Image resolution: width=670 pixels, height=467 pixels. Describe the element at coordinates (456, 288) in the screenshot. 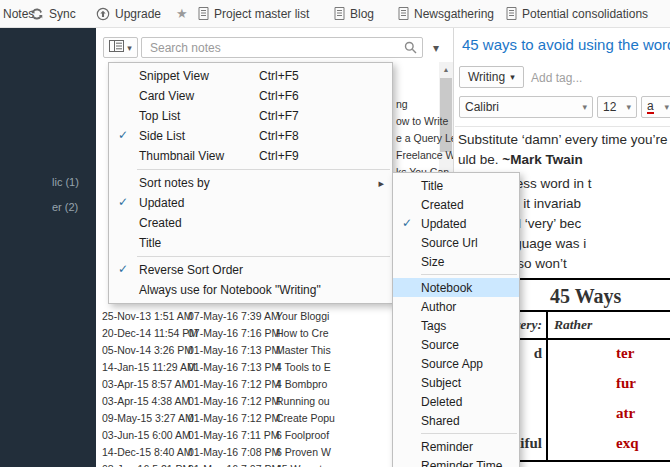

I see `submenu-item-notebook: Notebook` at that location.